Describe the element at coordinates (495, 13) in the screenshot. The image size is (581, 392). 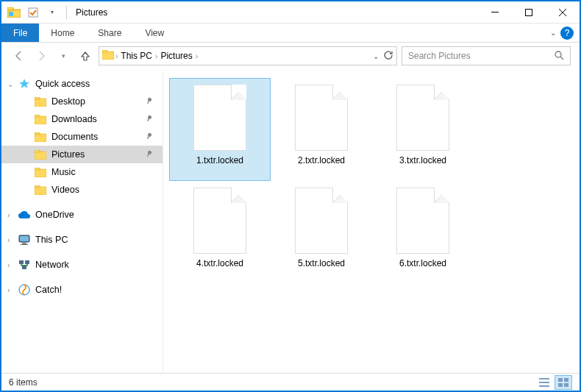
I see `minimize-button` at that location.